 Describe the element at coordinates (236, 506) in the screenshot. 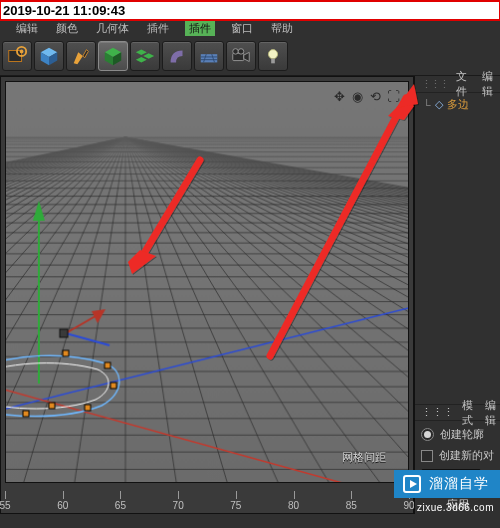

I see `ruler-label: 75` at that location.